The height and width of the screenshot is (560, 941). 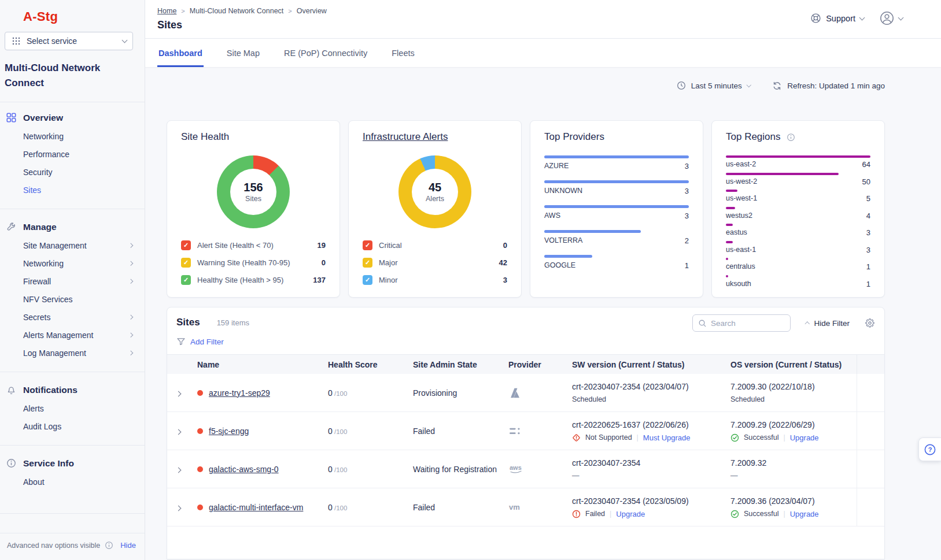 What do you see at coordinates (789, 425) in the screenshot?
I see `os-version-value: 7.2009.29 (2022/06/29)` at bounding box center [789, 425].